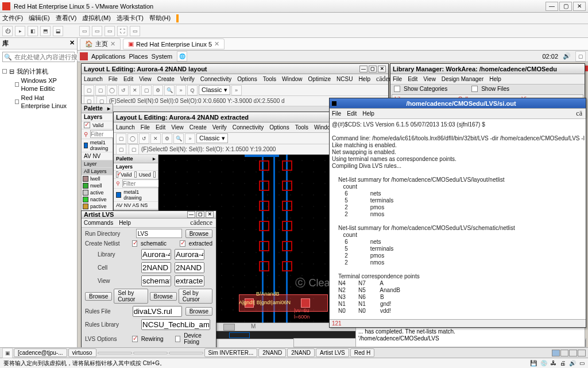  I want to click on device-icon: 💾, so click(533, 363).